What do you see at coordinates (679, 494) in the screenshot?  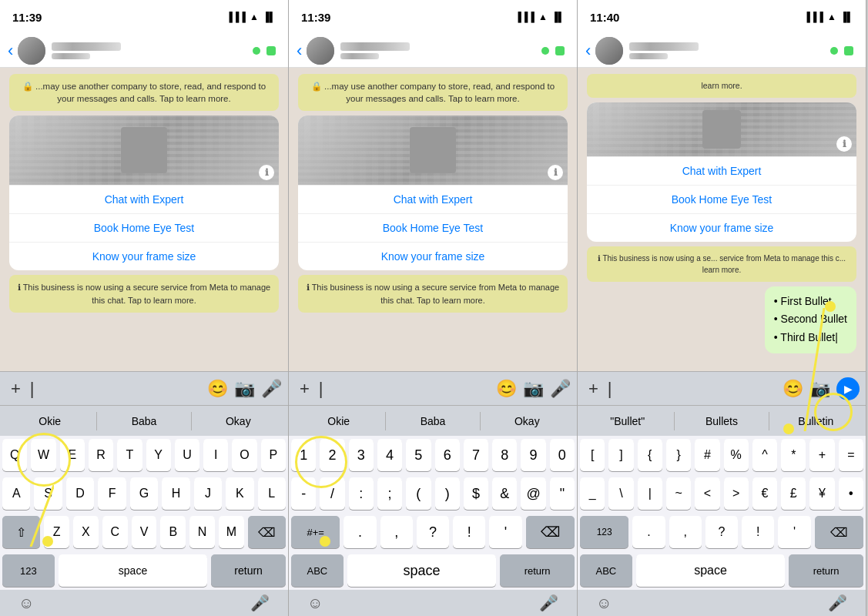 I see `key-tilde: ~` at bounding box center [679, 494].